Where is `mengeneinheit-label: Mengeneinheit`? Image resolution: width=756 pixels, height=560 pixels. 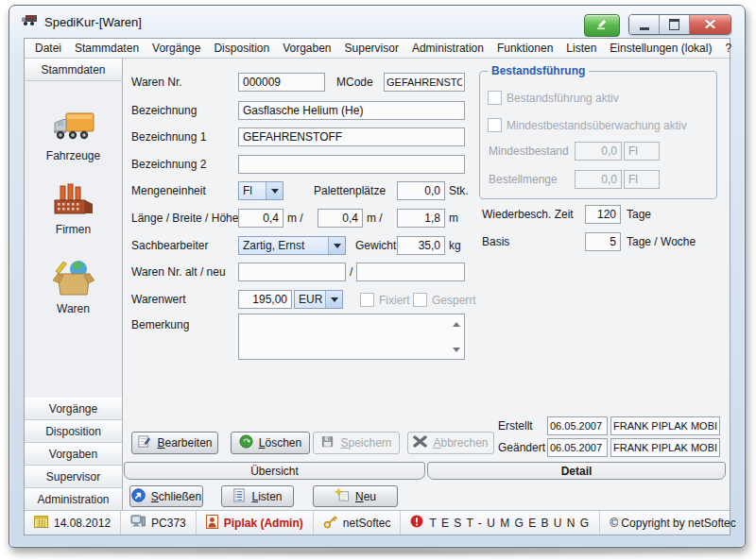 mengeneinheit-label: Mengeneinheit is located at coordinates (168, 191).